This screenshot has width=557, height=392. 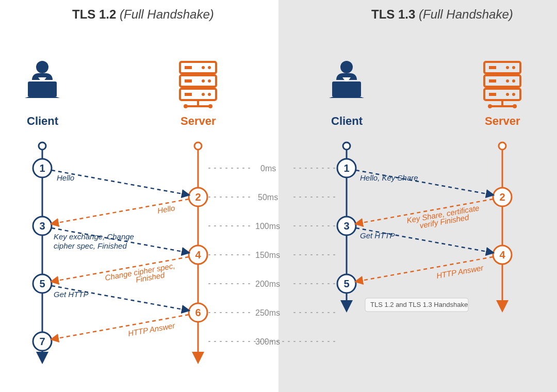 What do you see at coordinates (198, 313) in the screenshot?
I see `svg-text: 6` at bounding box center [198, 313].